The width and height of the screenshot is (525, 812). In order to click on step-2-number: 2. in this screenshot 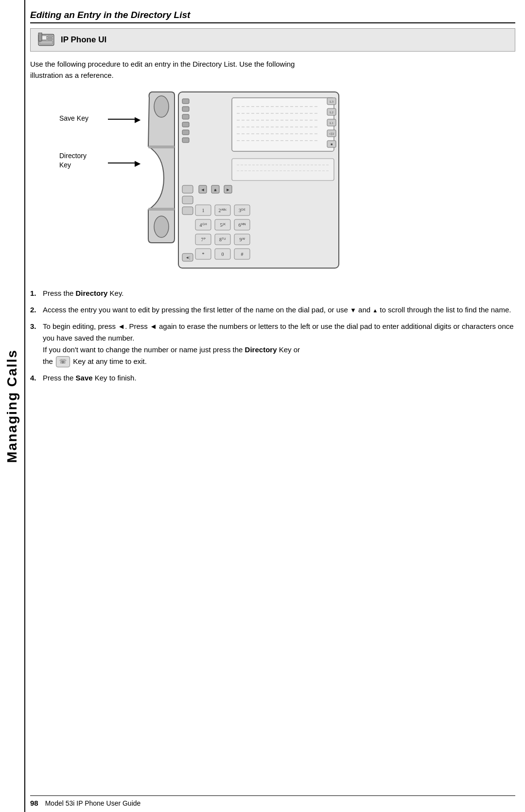, I will do `click(35, 310)`.